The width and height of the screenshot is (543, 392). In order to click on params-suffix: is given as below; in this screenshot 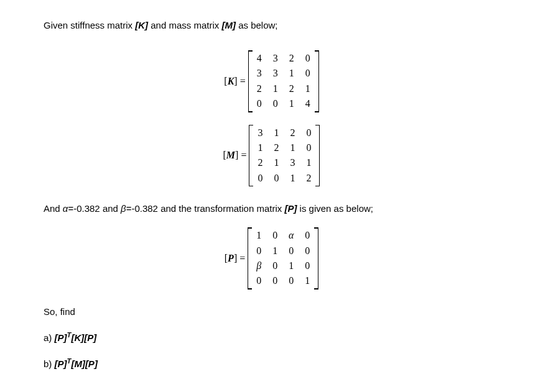, I will do `click(335, 209)`.